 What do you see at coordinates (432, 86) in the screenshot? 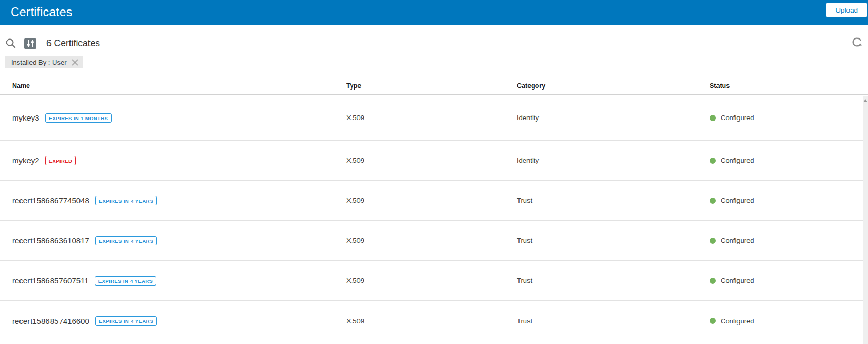
I see `column-header-type: Type` at bounding box center [432, 86].